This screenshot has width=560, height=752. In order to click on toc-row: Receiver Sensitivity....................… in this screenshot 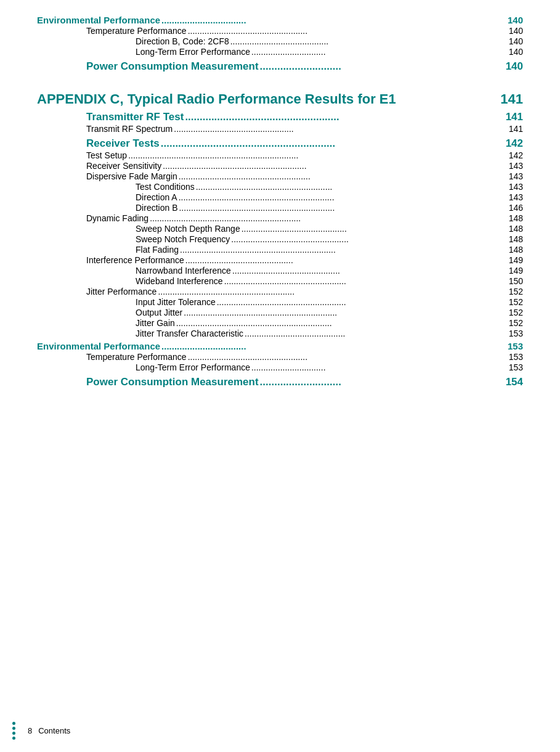, I will do `click(280, 166)`.